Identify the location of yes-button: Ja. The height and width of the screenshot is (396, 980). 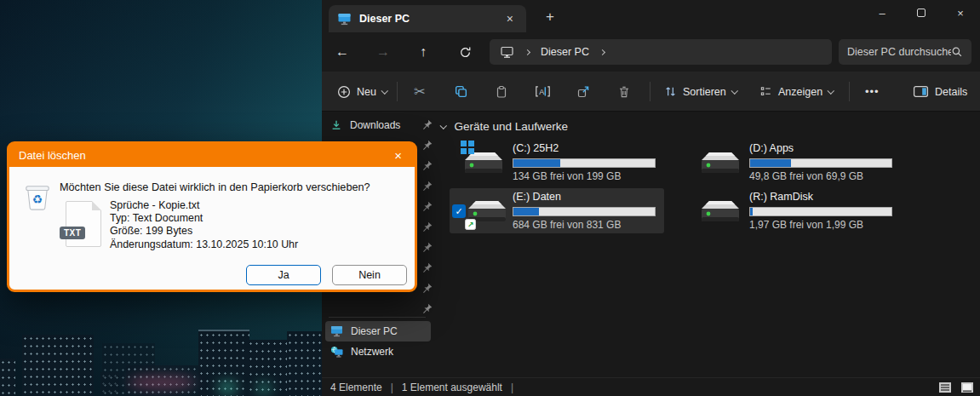
(284, 275).